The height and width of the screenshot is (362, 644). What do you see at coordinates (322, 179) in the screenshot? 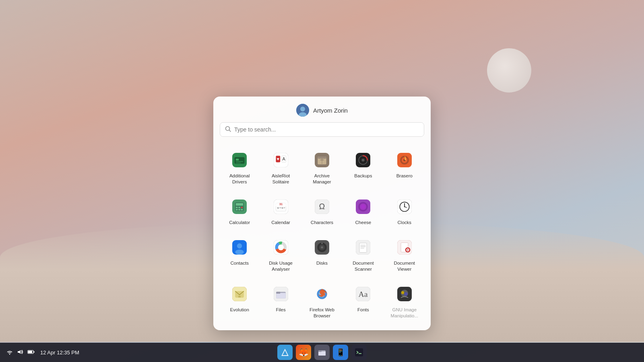
I see `app-label-archive-manager: Archive Manager` at bounding box center [322, 179].